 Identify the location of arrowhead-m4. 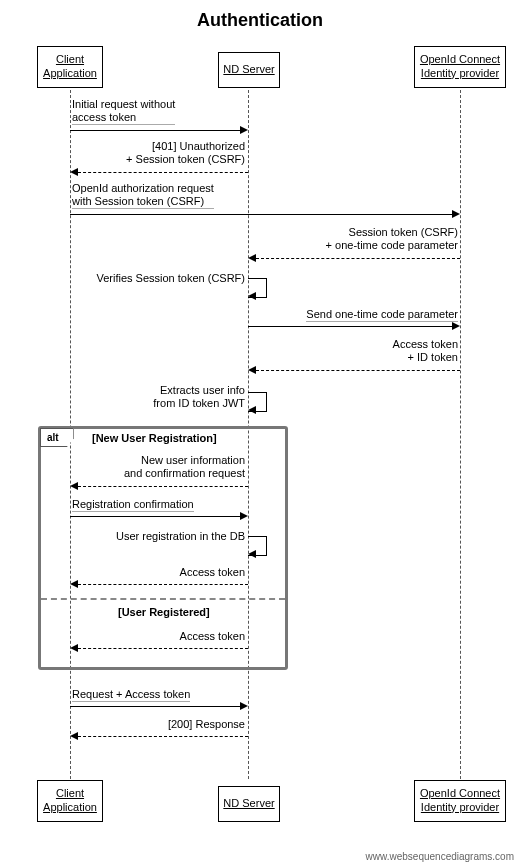
(252, 258).